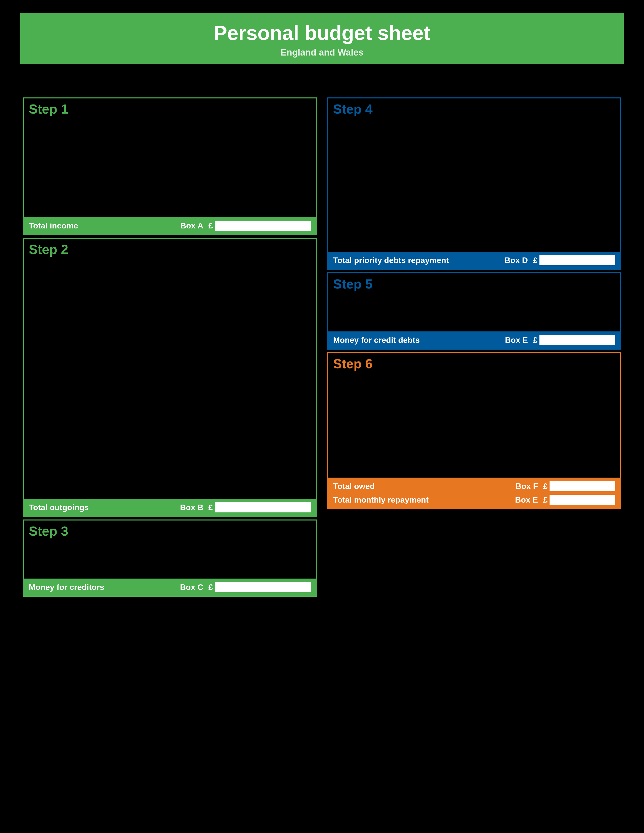  Describe the element at coordinates (263, 587) in the screenshot. I see `box-c-input` at that location.